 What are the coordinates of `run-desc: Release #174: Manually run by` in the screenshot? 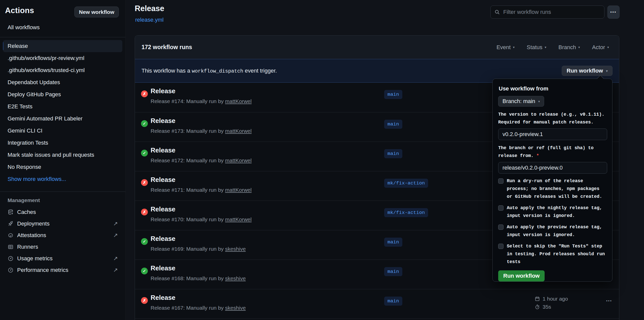 It's located at (187, 101).